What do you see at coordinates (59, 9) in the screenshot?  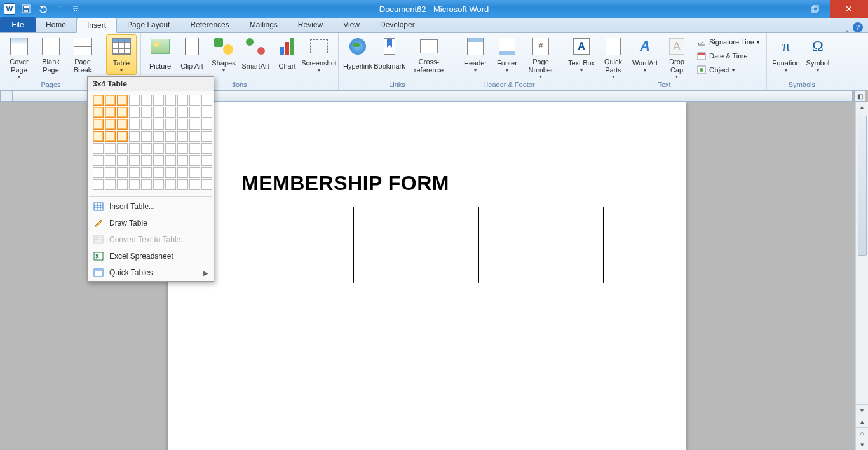 I see `redo-button` at bounding box center [59, 9].